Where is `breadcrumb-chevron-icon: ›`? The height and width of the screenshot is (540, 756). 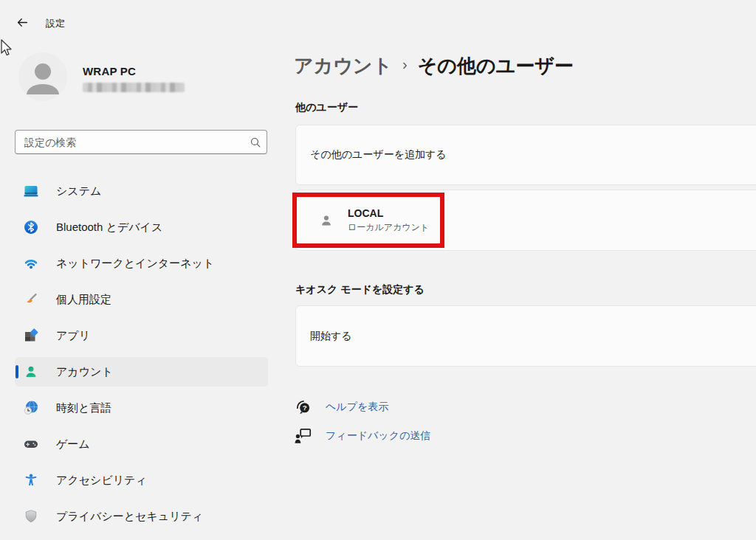
breadcrumb-chevron-icon: › is located at coordinates (405, 65).